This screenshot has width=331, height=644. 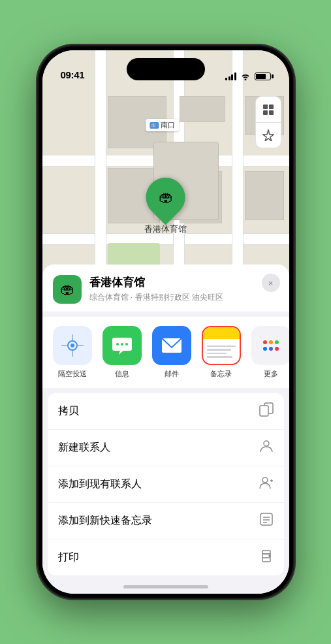 What do you see at coordinates (168, 125) in the screenshot?
I see `map-label-text: 南口` at bounding box center [168, 125].